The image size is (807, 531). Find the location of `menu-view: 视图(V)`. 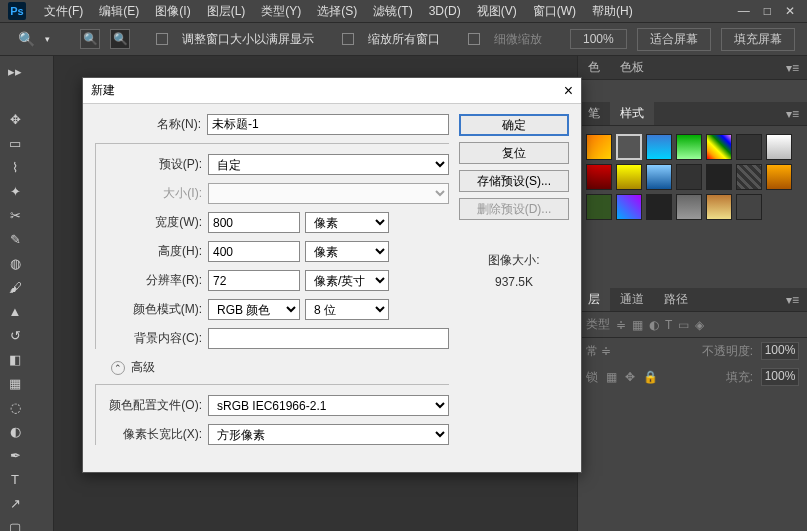

menu-view: 视图(V) is located at coordinates (497, 12).